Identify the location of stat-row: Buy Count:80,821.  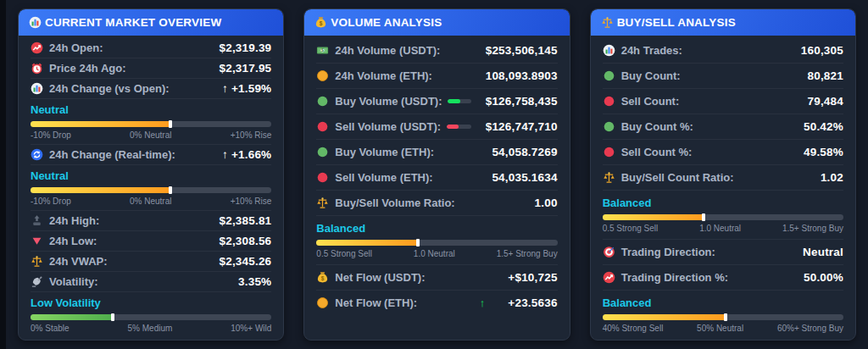
(723, 76).